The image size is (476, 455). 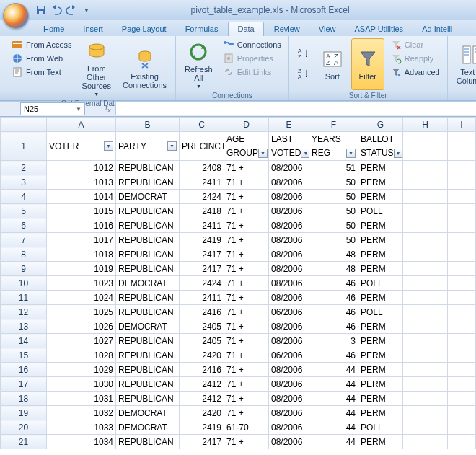 What do you see at coordinates (238, 226) in the screenshot?
I see `table-row: 61016REPUBLICAN241171 +08/200650PERM` at bounding box center [238, 226].